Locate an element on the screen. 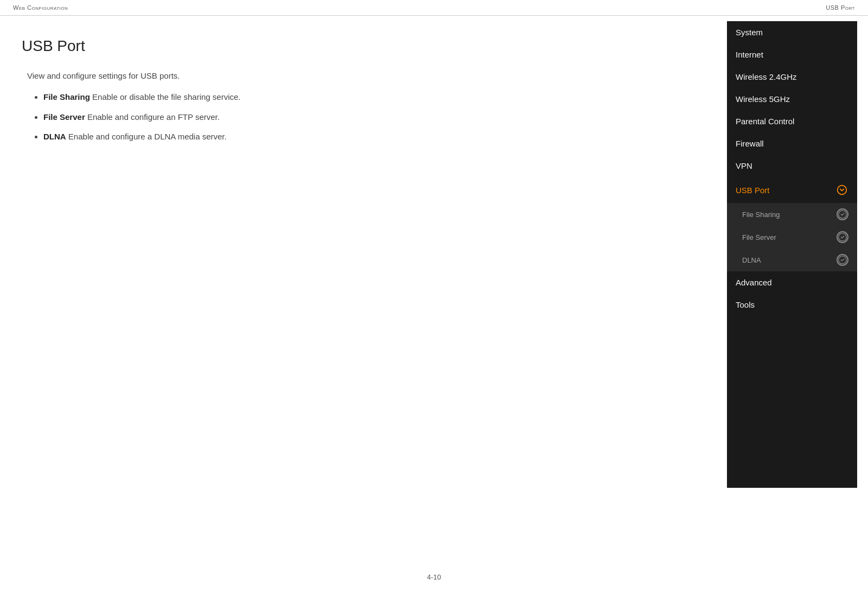  page-footer: 4-10 is located at coordinates (434, 577).